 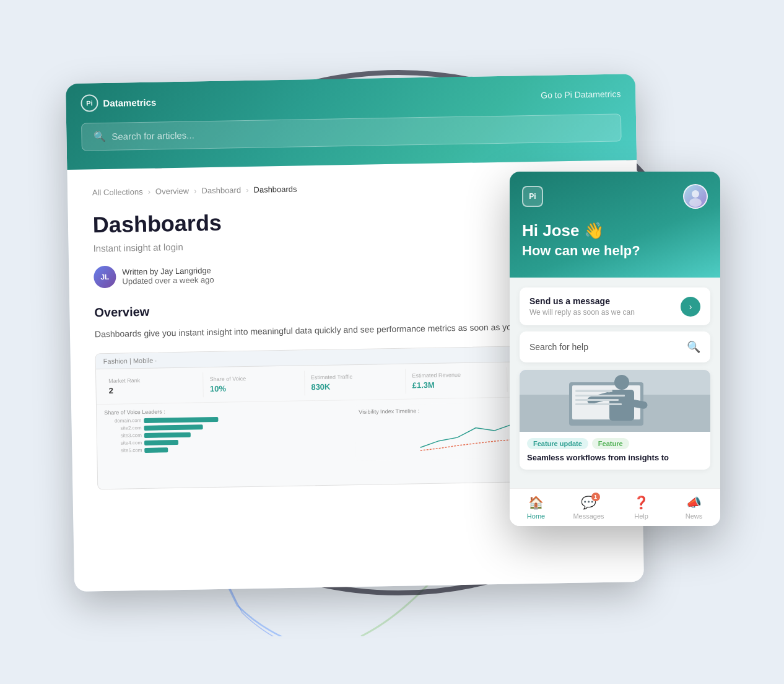 I want to click on feature-tag-feature: Feature, so click(x=611, y=444).